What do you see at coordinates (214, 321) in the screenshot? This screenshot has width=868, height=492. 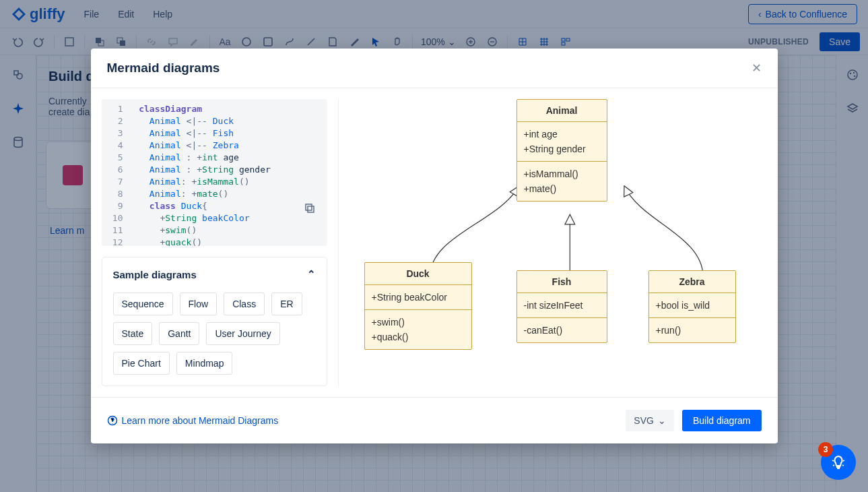 I see `sample-diagrams-panel: Sample diagrams ⌃ Sequence Flow Class ER…` at bounding box center [214, 321].